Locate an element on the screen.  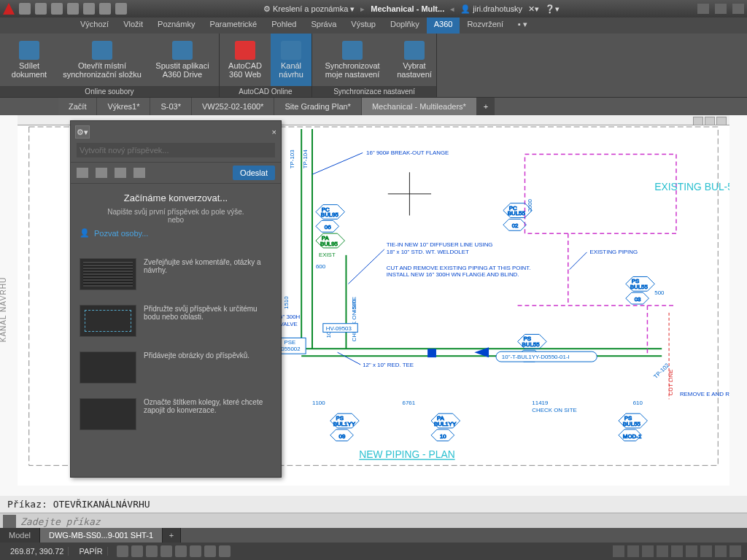
lineweight-icon is located at coordinates (210, 551).